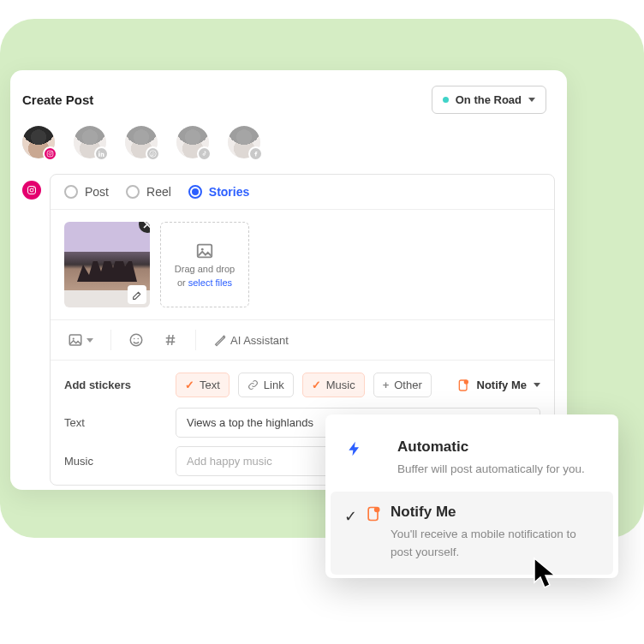  What do you see at coordinates (289, 144) in the screenshot?
I see `channel-avatars` at bounding box center [289, 144].